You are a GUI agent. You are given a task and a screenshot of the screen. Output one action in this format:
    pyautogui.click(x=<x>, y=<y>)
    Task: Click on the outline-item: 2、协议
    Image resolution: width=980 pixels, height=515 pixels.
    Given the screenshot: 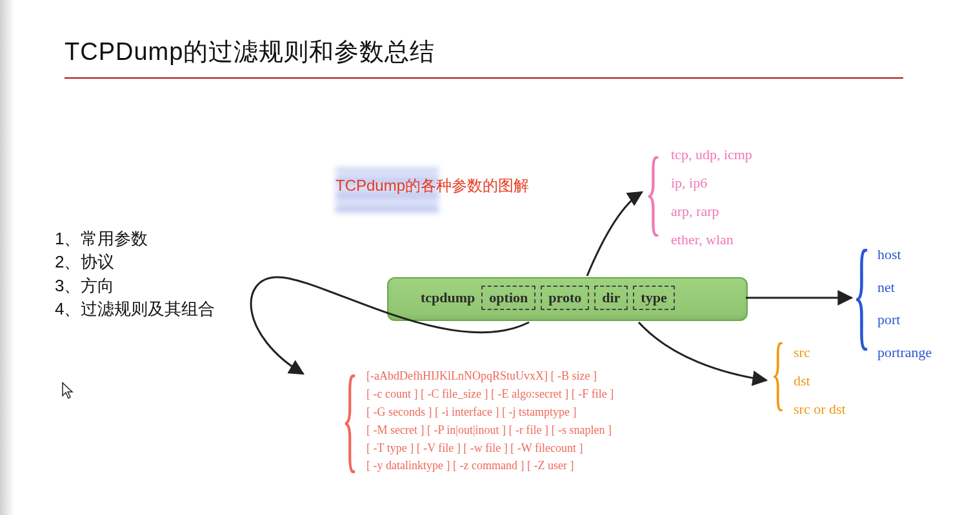 What is the action you would take?
    pyautogui.click(x=135, y=262)
    